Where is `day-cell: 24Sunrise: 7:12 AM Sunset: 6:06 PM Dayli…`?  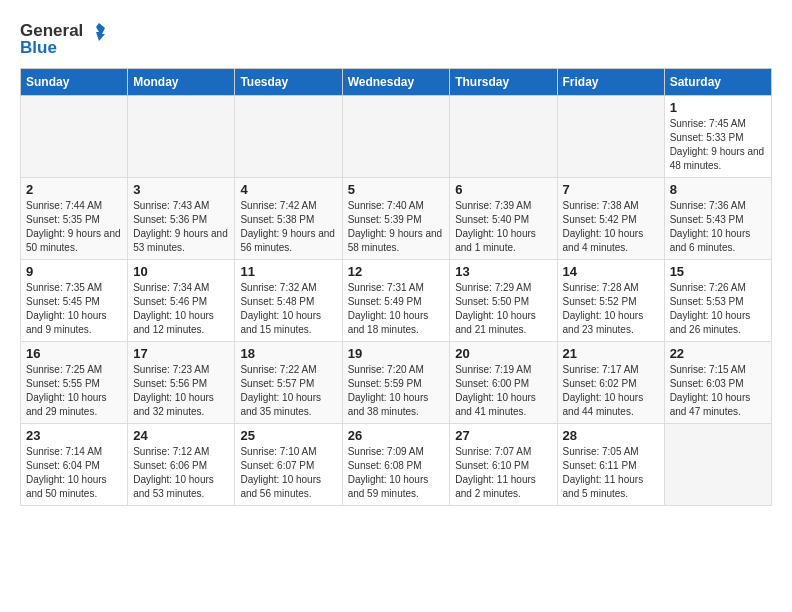 day-cell: 24Sunrise: 7:12 AM Sunset: 6:06 PM Dayli… is located at coordinates (182, 465).